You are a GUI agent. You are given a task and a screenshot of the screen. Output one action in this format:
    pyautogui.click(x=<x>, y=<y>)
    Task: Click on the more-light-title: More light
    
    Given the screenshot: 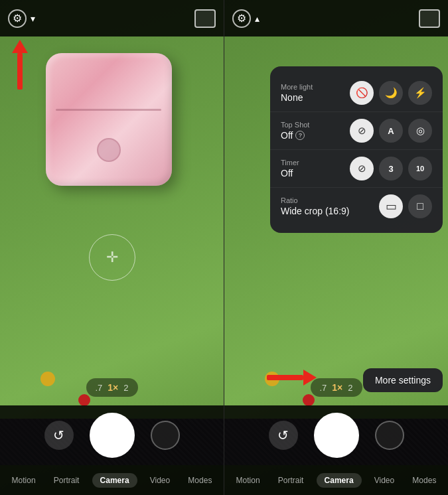 What is the action you would take?
    pyautogui.click(x=297, y=87)
    